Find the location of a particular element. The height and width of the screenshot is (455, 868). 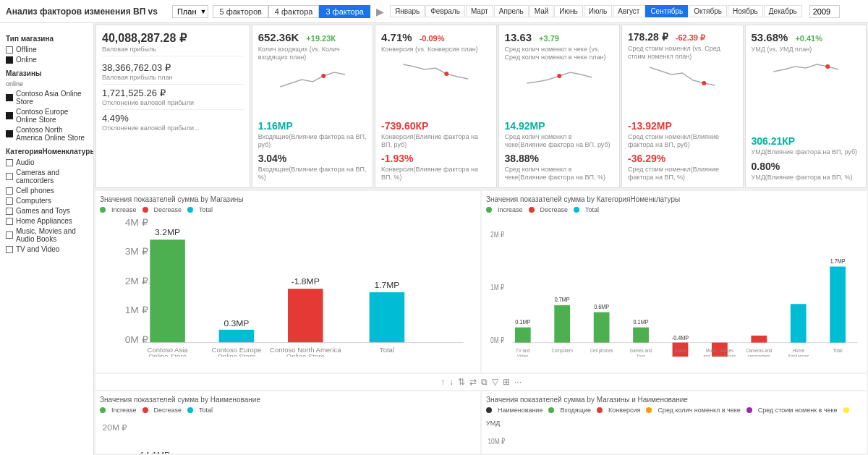

month-btn-май: Май is located at coordinates (542, 12).